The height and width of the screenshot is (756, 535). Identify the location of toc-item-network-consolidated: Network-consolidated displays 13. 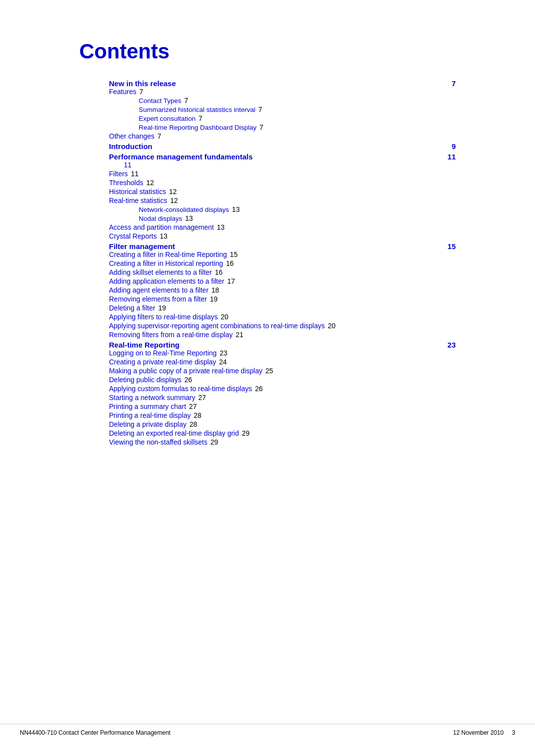
(297, 209).